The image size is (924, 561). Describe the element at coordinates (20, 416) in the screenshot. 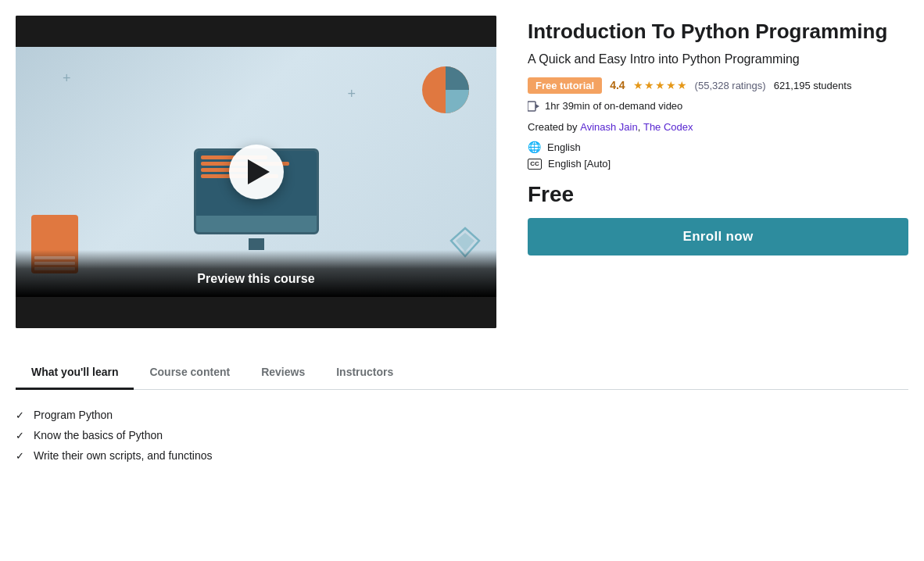

I see `check-icon-1: ✓` at that location.